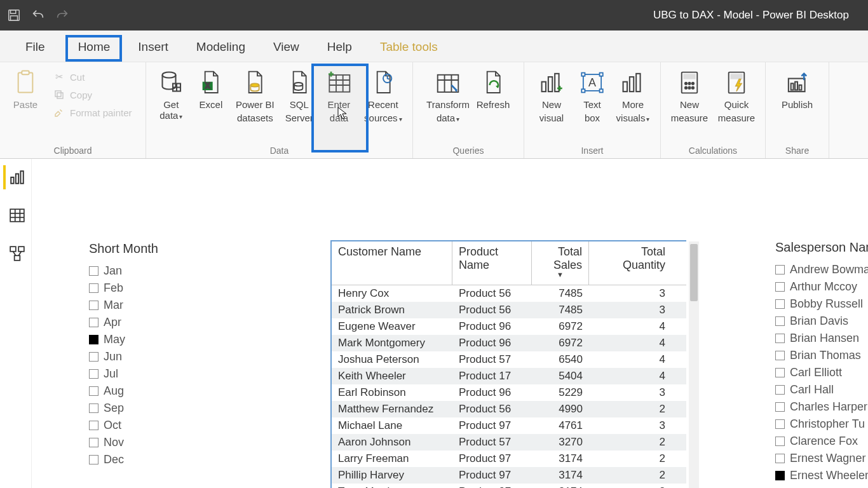  Describe the element at coordinates (448, 97) in the screenshot. I see `transform-data-button: Transform data▾` at that location.